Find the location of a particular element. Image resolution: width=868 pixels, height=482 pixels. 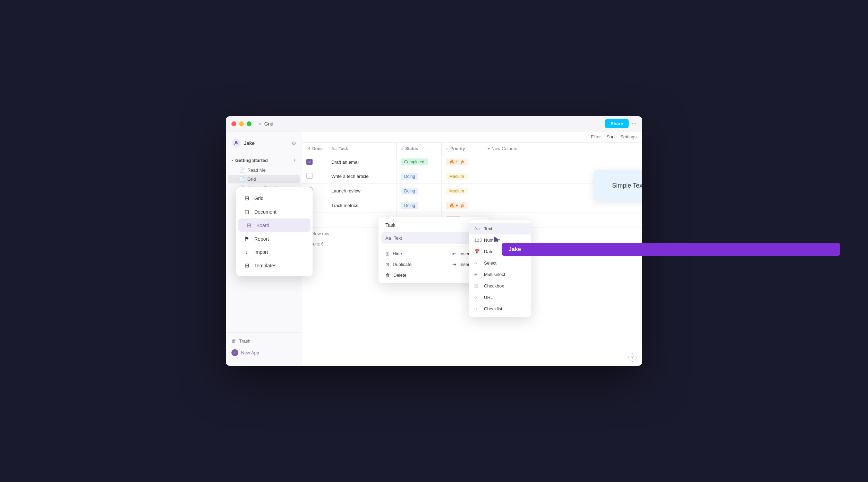

view-item-report-label: Report is located at coordinates (262, 239).